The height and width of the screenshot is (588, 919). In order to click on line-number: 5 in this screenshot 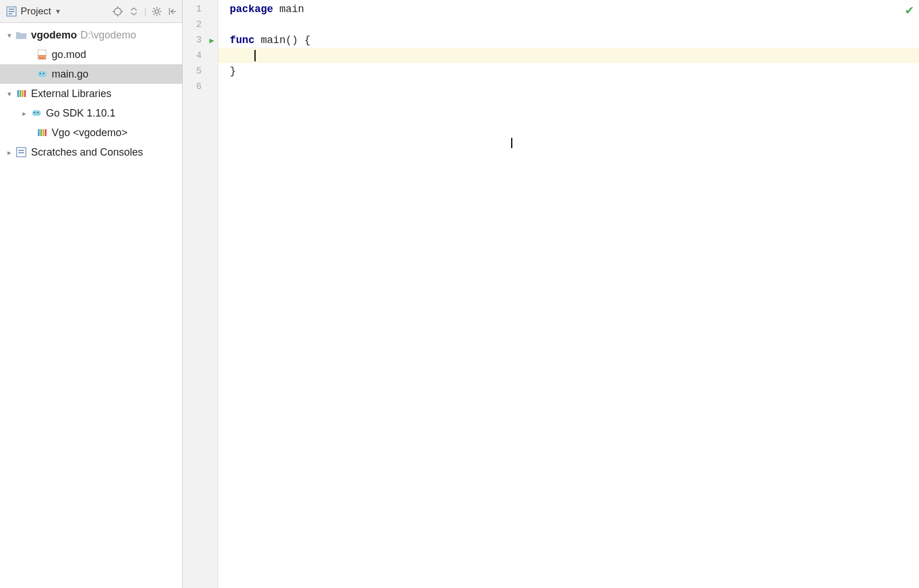, I will do `click(200, 71)`.